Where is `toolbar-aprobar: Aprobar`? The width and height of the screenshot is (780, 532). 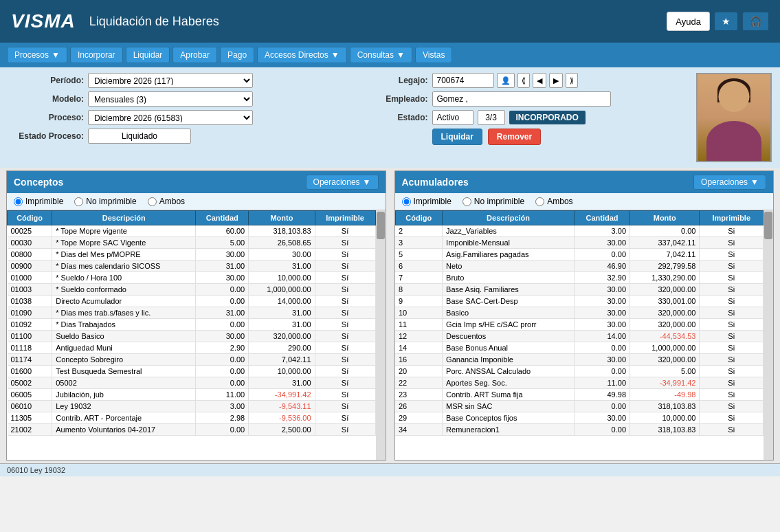 toolbar-aprobar: Aprobar is located at coordinates (195, 55).